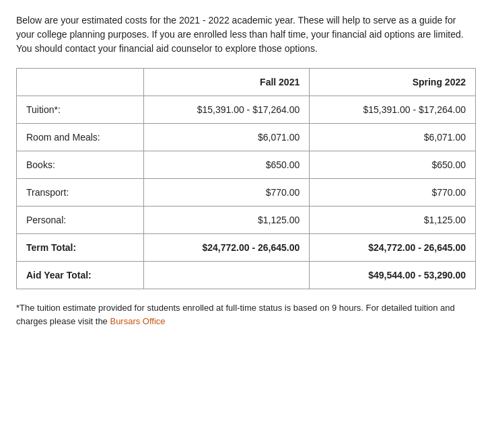  What do you see at coordinates (226, 276) in the screenshot?
I see `aid-year-total-fall` at bounding box center [226, 276].